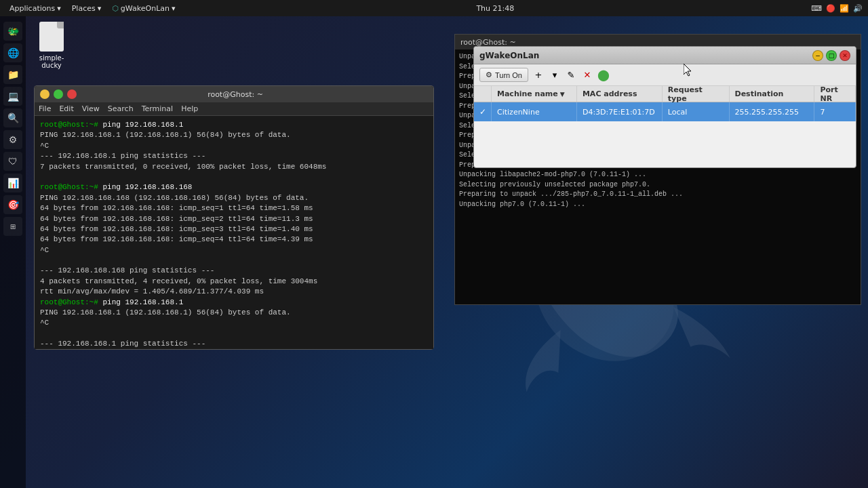  I want to click on sidebar-icon-1: 🐲, so click(13, 31).